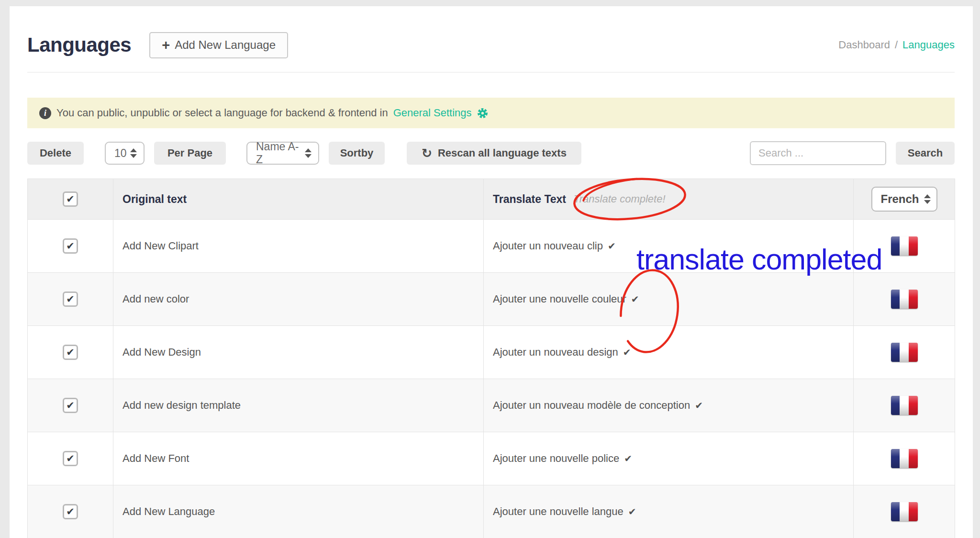 The width and height of the screenshot is (980, 538). What do you see at coordinates (669, 352) in the screenshot?
I see `translate-text-cell: Ajouter un nouveau design ✔` at bounding box center [669, 352].